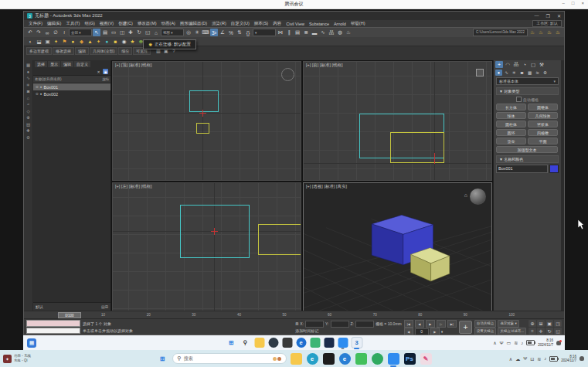  I want to click on zoom-extents-all-icon: ◳, so click(558, 323).